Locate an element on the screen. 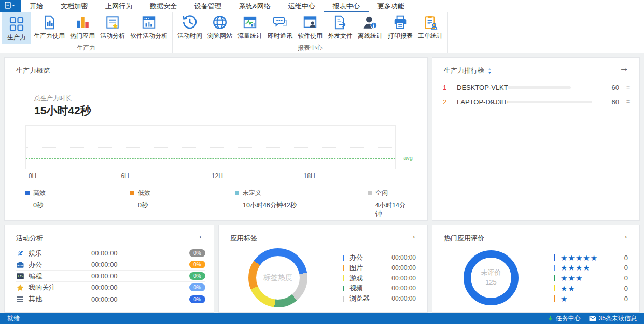 The height and width of the screenshot is (324, 644). open-activity-arrow: → is located at coordinates (198, 236).